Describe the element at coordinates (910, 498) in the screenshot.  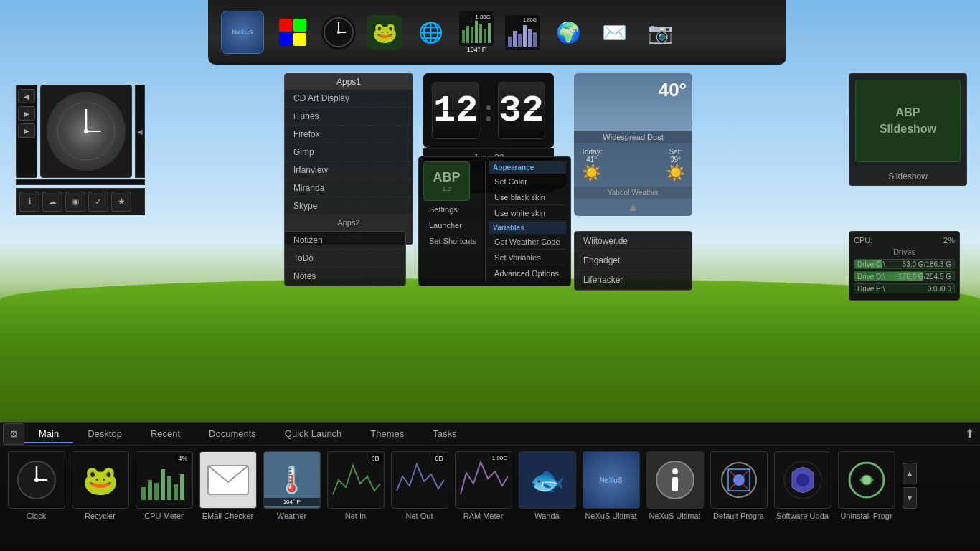
I see `scroll-down-btn: ▼` at that location.